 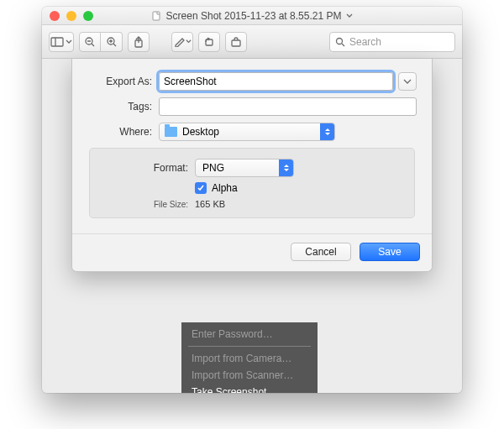 I want to click on file-size-value: 165 KB, so click(x=210, y=204).